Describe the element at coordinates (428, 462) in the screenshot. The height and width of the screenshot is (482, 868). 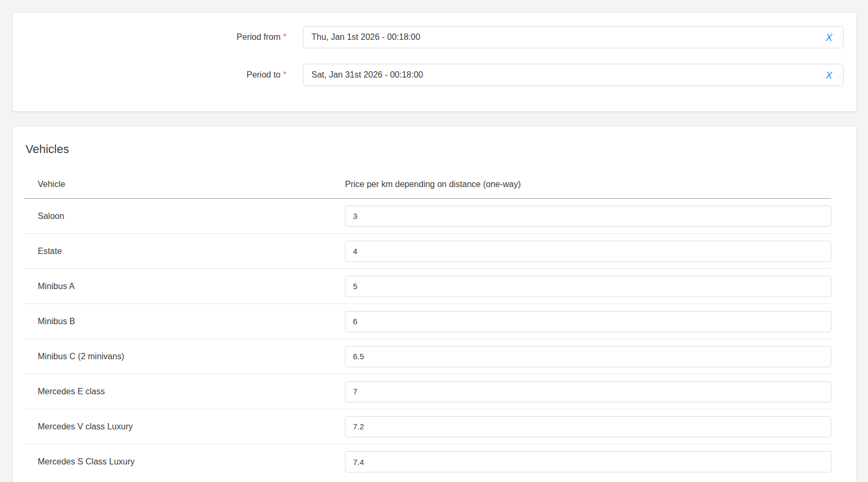
I see `table-row: Mercedes S Class Luxury` at that location.